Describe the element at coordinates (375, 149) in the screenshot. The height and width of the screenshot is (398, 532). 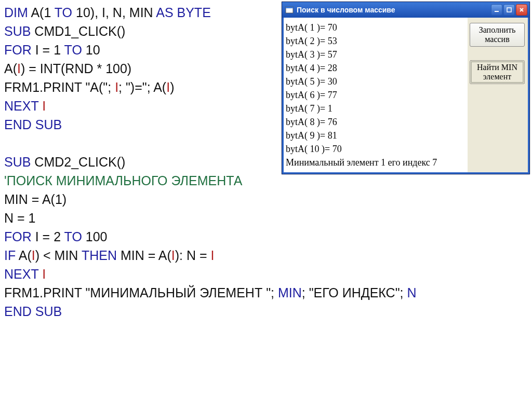
I see `output-line: bytA( 10 )= 70` at that location.